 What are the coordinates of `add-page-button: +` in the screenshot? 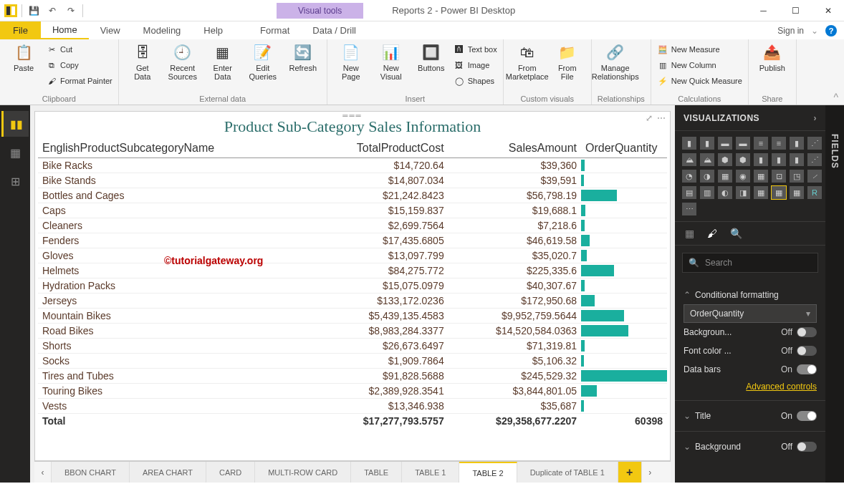 It's located at (630, 472).